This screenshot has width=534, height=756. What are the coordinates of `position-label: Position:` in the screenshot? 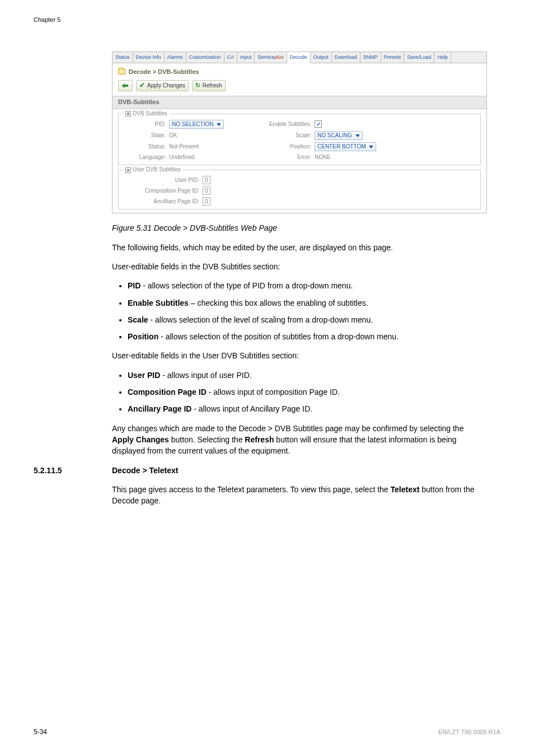 It's located at (284, 147).